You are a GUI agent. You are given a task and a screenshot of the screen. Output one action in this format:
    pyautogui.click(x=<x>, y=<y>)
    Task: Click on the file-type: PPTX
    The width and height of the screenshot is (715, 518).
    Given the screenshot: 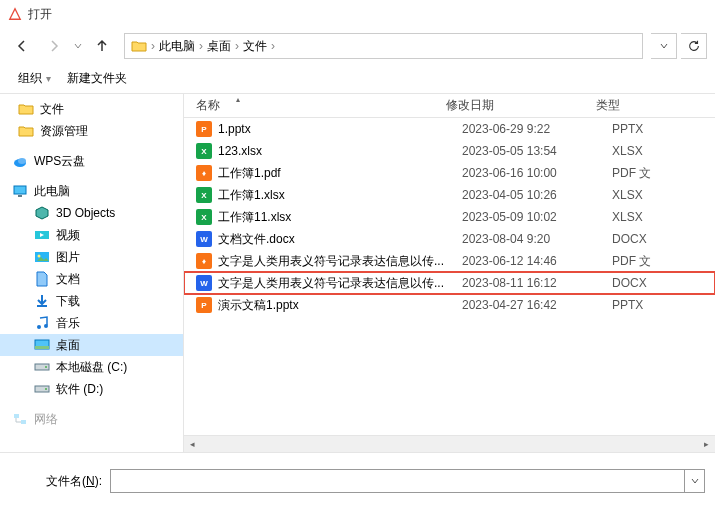 What is the action you would take?
    pyautogui.click(x=628, y=129)
    